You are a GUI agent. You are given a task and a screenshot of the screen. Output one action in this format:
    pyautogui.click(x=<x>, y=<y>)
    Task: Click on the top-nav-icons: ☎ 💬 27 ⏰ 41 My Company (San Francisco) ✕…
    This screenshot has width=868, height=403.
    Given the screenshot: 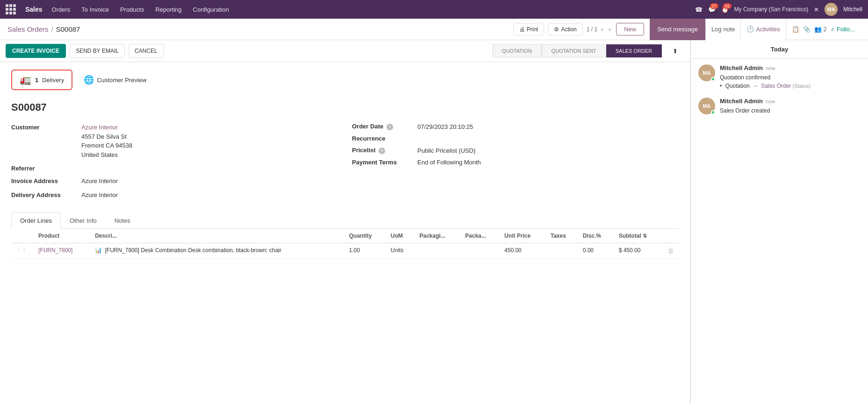 What is the action you would take?
    pyautogui.click(x=779, y=9)
    